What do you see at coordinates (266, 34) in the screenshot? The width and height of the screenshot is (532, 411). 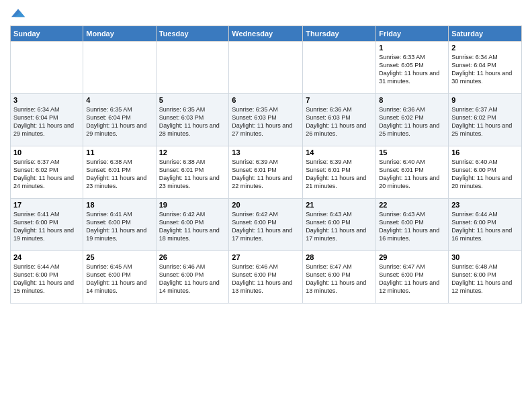 I see `col-header-wednesday: Wednesday` at bounding box center [266, 34].